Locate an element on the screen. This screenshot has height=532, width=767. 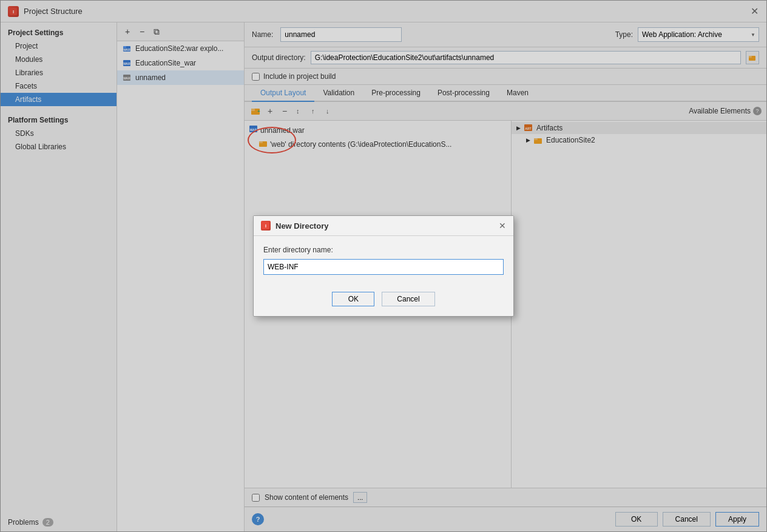
modal-close-button: ✕ is located at coordinates (502, 226).